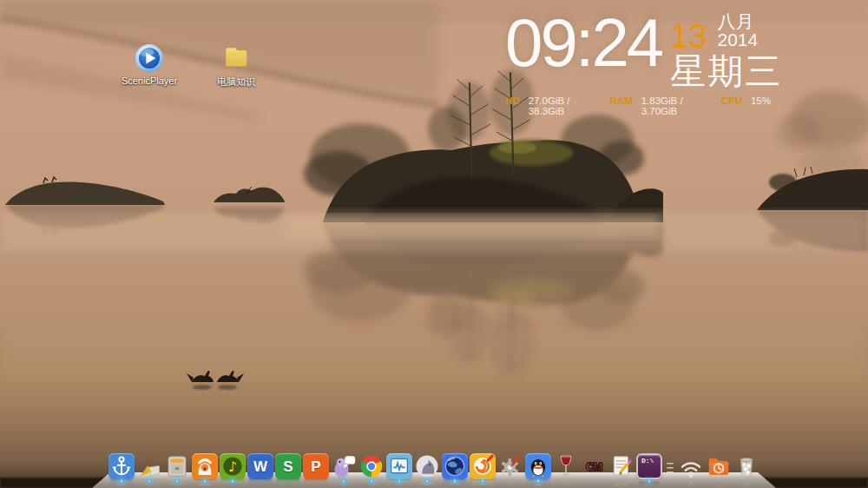  I want to click on docky-anchor-running-indicator, so click(122, 481).